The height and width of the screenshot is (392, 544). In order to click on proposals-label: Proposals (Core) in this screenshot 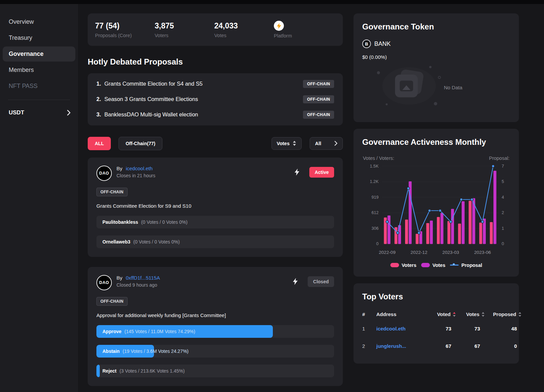, I will do `click(125, 35)`.